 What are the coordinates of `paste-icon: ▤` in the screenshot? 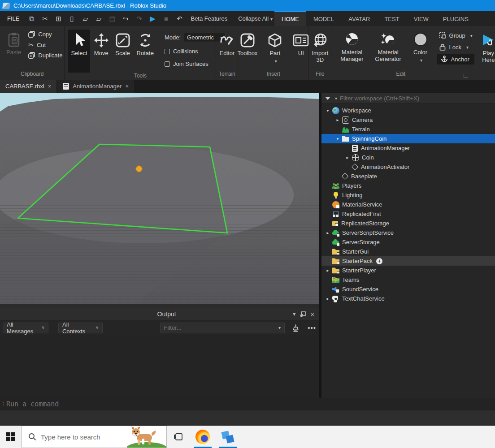 It's located at (112, 19).